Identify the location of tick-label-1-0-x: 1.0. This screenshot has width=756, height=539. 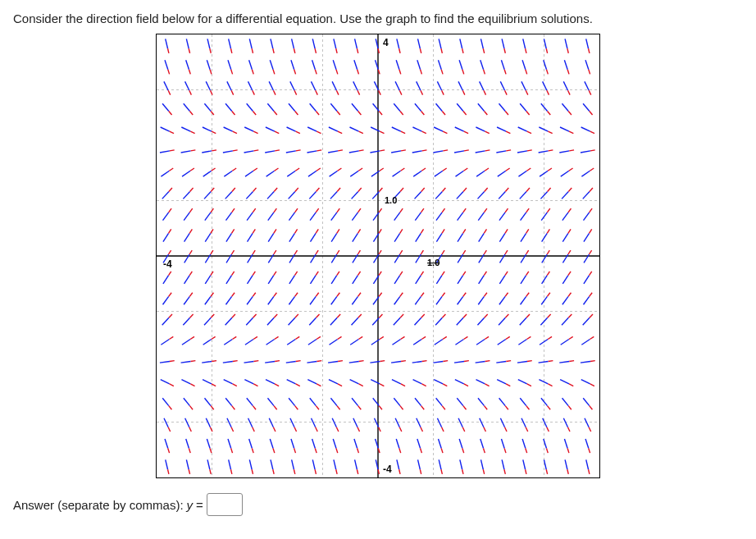
(433, 263).